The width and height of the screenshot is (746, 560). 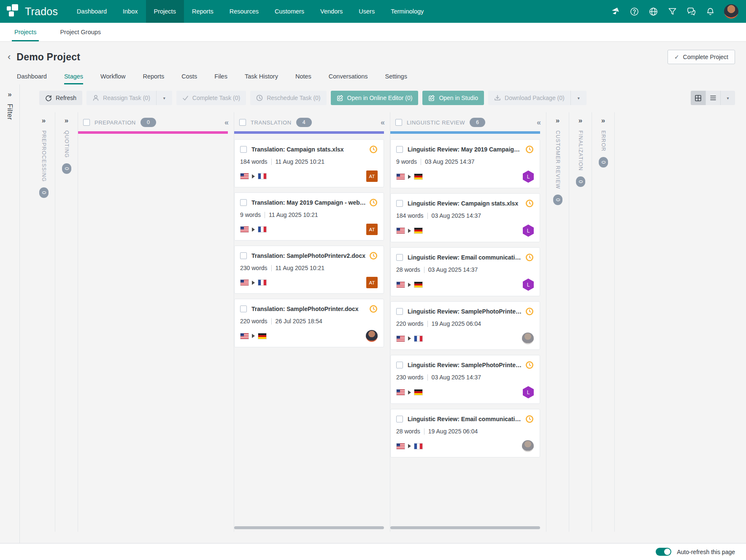 I want to click on user-avatar, so click(x=731, y=11).